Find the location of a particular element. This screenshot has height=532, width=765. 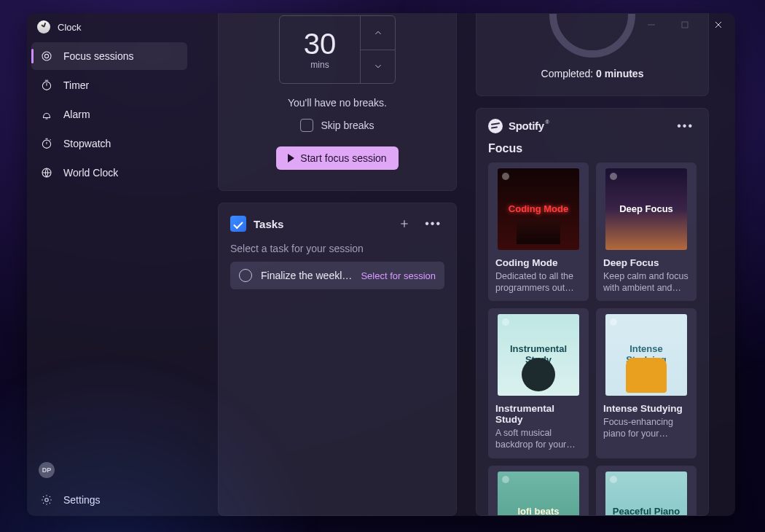

sidebar-item-label: Stopwatch is located at coordinates (87, 144).